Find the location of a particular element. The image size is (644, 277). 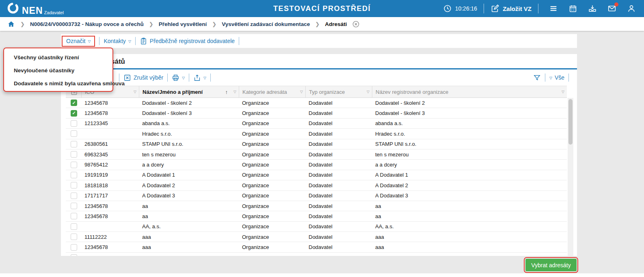

select-addressees-button: Vybrat adresáty is located at coordinates (551, 265).